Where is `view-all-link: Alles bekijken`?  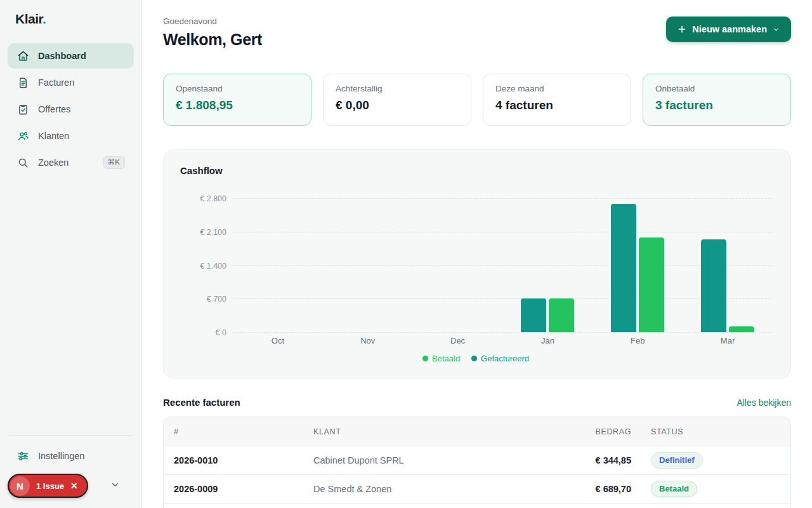
view-all-link: Alles bekijken is located at coordinates (764, 403).